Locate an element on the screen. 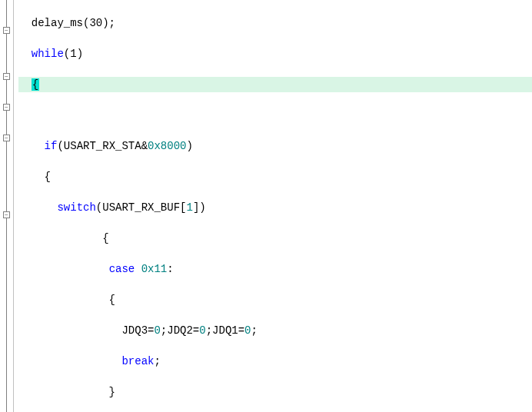  code-line: JDQ3=0;JDQ2=0;JDQ1=0; is located at coordinates (275, 331).